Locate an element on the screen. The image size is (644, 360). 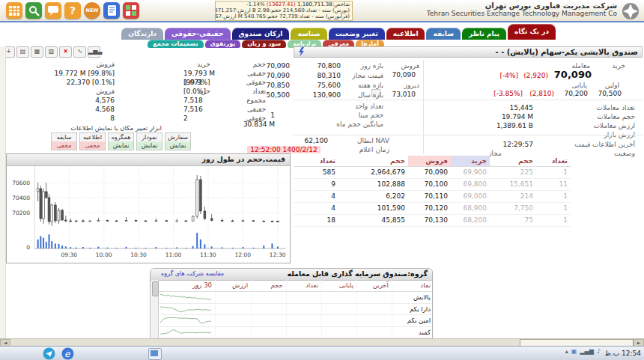
close-red-icon: × is located at coordinates (66, 52).